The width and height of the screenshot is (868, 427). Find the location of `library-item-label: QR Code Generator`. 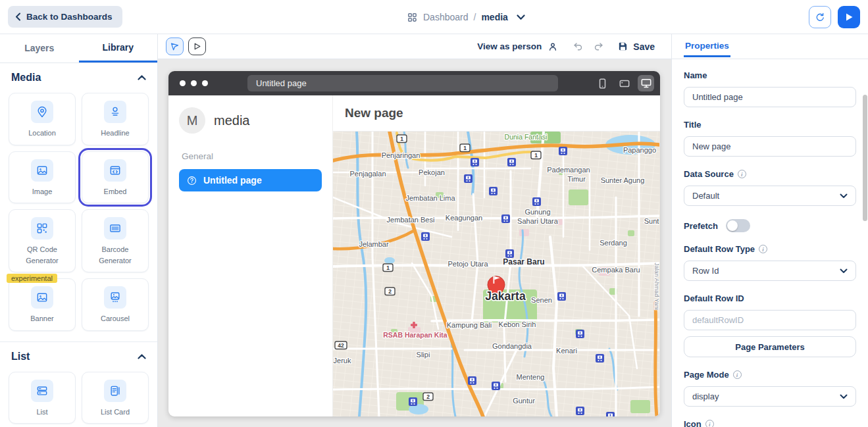

library-item-label: QR Code Generator is located at coordinates (42, 255).